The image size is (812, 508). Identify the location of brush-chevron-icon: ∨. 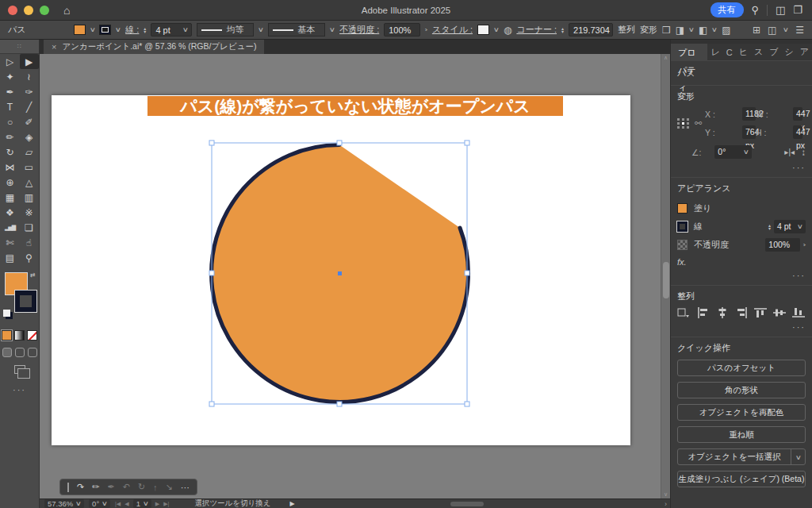
(332, 30).